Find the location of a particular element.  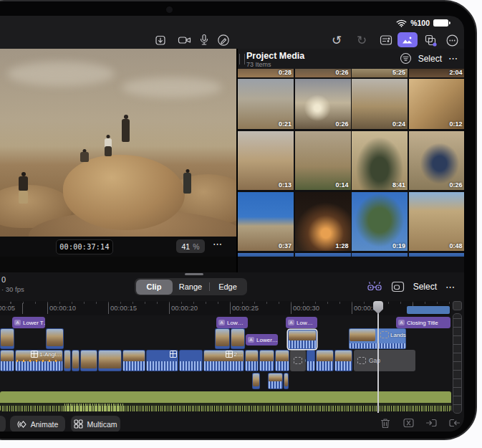

clip-label-row: 1-Angl… is located at coordinates (46, 354).